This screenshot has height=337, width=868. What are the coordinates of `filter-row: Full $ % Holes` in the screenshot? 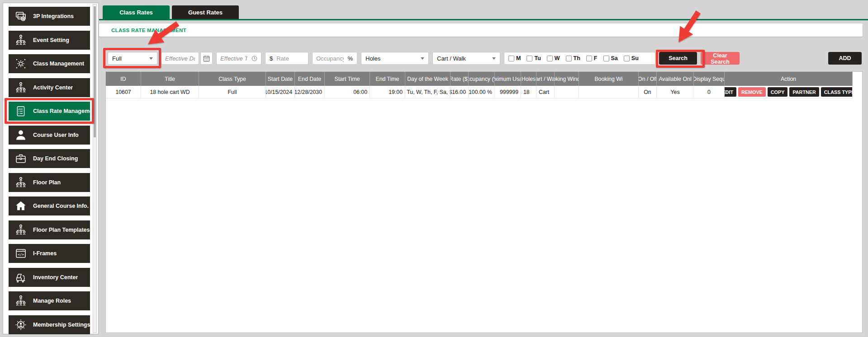 It's located at (485, 58).